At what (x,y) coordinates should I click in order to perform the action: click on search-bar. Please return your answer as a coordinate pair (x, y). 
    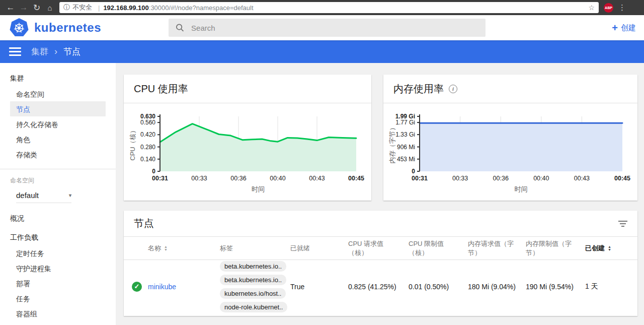
    Looking at the image, I should click on (327, 28).